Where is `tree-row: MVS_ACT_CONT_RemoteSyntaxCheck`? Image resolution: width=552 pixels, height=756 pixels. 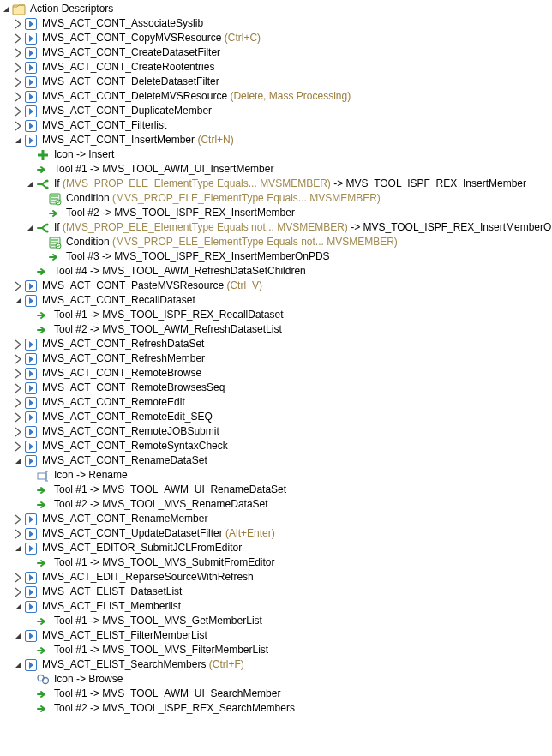 tree-row: MVS_ACT_CONT_RemoteSyntaxCheck is located at coordinates (276, 446).